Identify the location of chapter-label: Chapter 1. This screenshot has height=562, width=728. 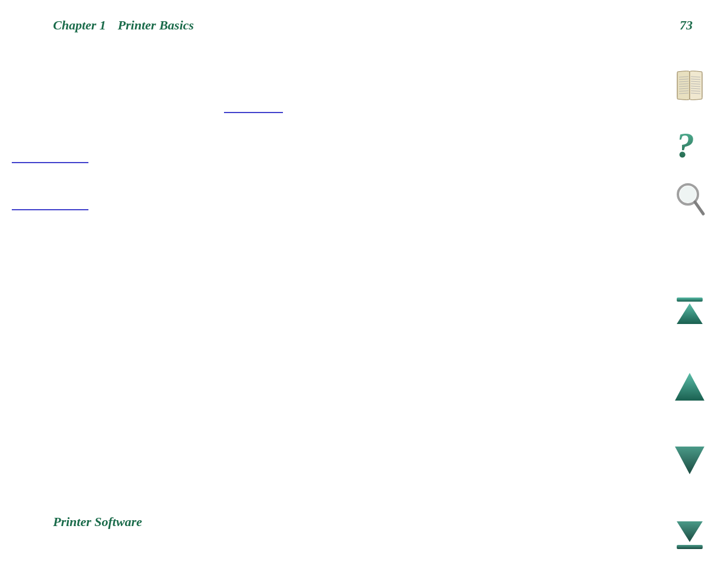
(80, 25).